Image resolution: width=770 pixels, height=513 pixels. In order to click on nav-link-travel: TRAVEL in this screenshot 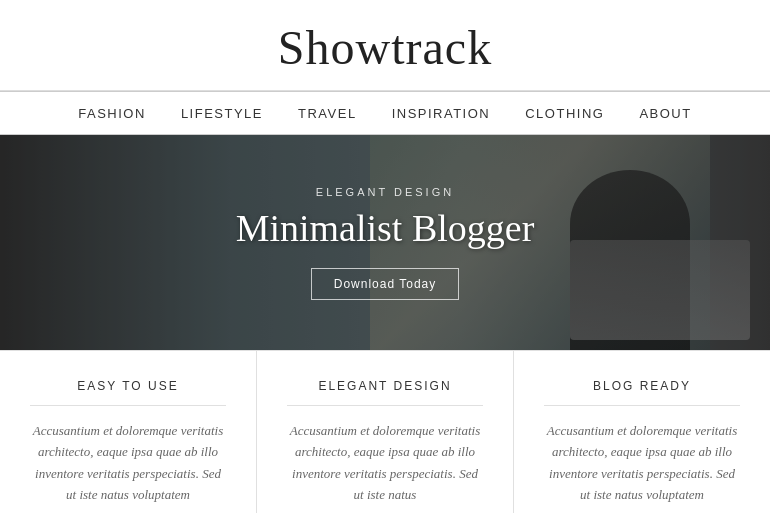, I will do `click(328, 114)`.